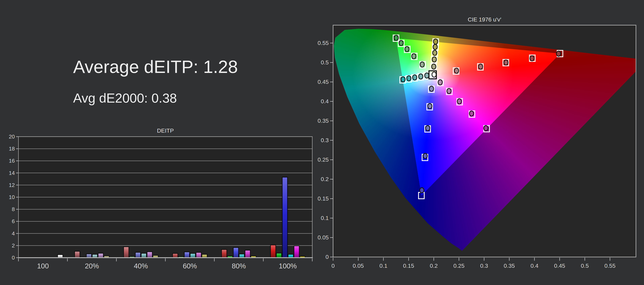  I want to click on cie-x-tick-label: 0.3, so click(484, 266).